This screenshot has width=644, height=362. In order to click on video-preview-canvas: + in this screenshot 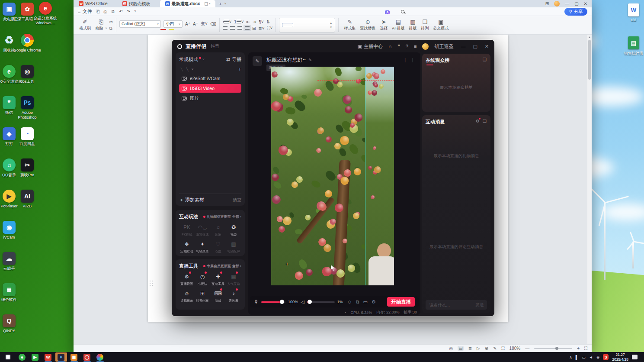, I will do `click(333, 176)`.